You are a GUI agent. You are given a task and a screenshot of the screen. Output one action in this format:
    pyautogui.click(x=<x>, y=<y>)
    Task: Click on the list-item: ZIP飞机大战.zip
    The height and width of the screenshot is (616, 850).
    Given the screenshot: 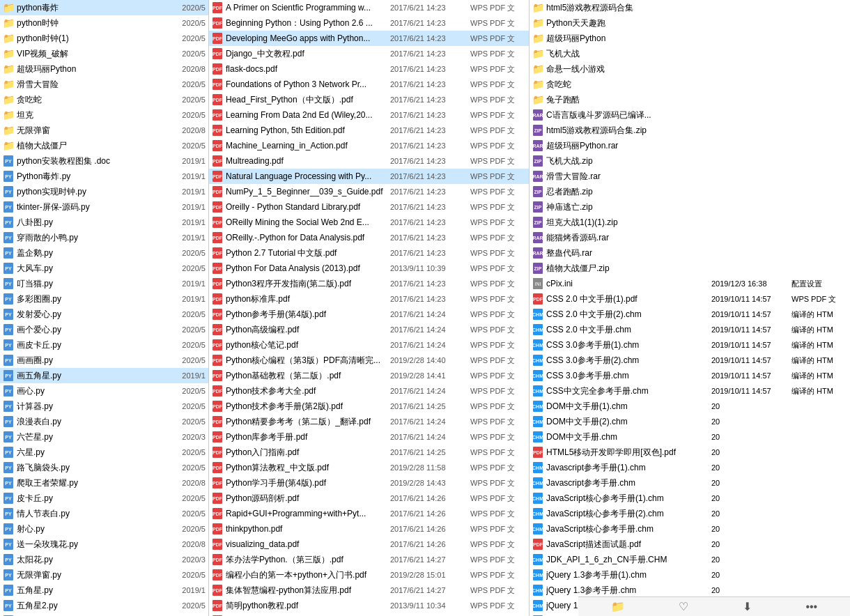 What is the action you would take?
    pyautogui.click(x=690, y=161)
    